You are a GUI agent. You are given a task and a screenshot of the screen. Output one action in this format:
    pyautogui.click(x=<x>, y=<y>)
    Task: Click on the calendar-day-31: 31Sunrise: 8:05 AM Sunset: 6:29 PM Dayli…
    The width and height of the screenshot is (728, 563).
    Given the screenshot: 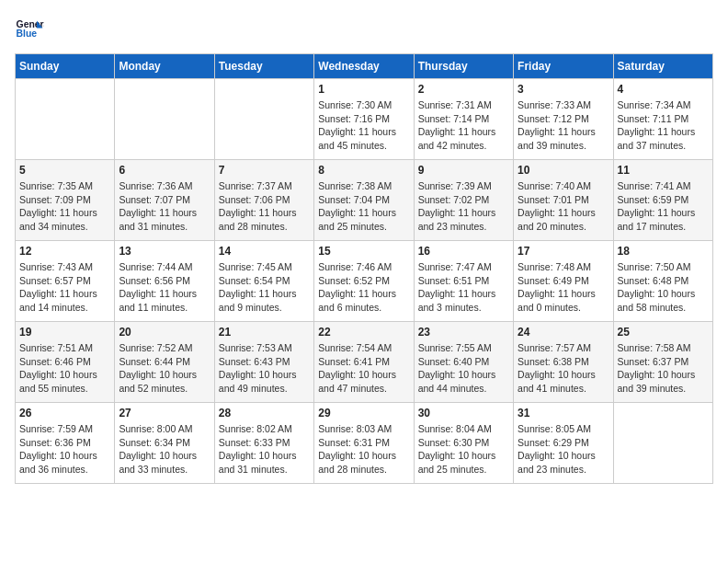 What is the action you would take?
    pyautogui.click(x=563, y=443)
    